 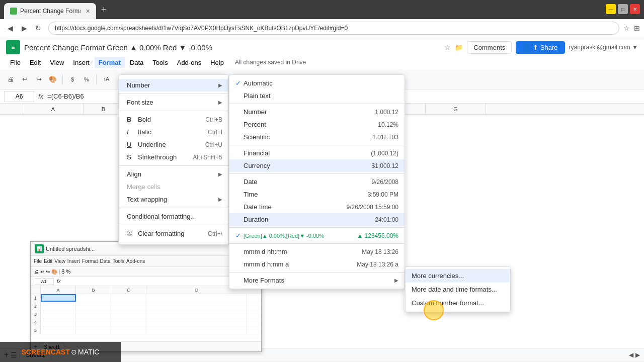 I want to click on bookmark-icon: ☆, so click(x=627, y=28).